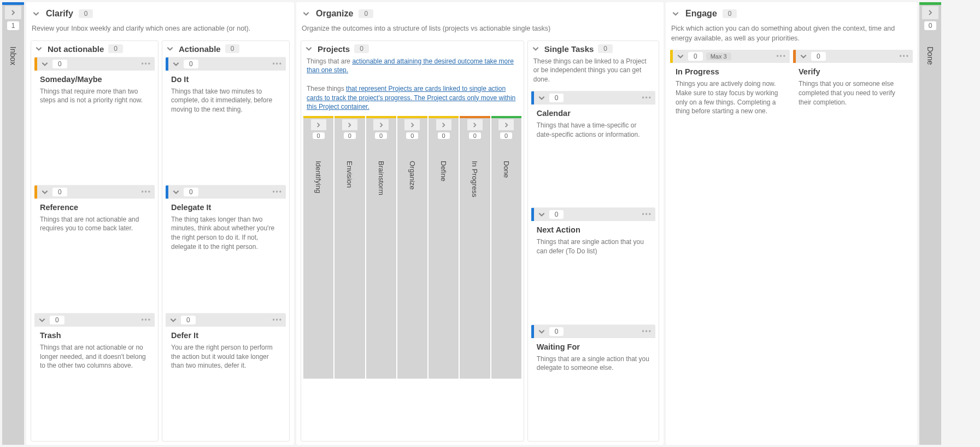  I want to click on card-single-task-1: 0•••Next ActionThings that are single ac…, so click(594, 264).